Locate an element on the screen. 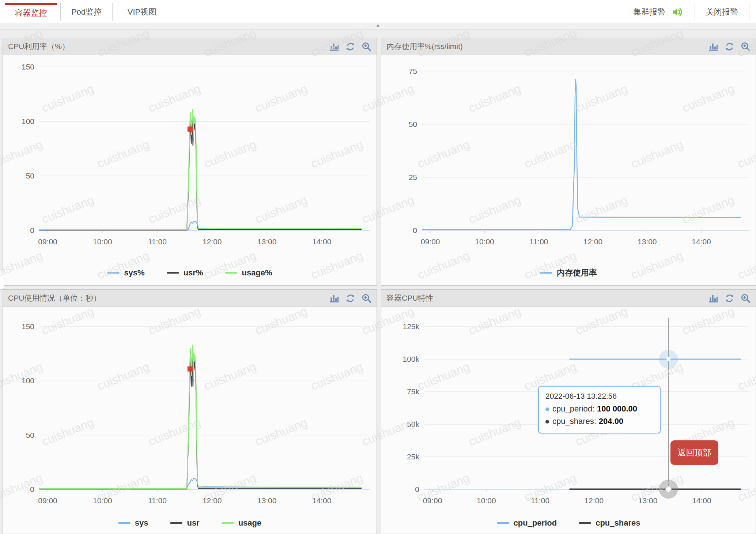  legend-item: cpu_period is located at coordinates (527, 523).